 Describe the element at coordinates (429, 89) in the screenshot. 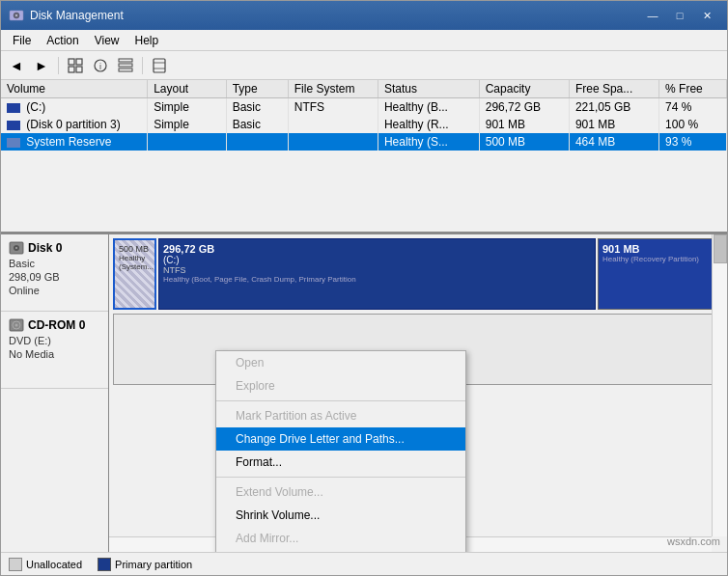

I see `col-status: Status` at that location.